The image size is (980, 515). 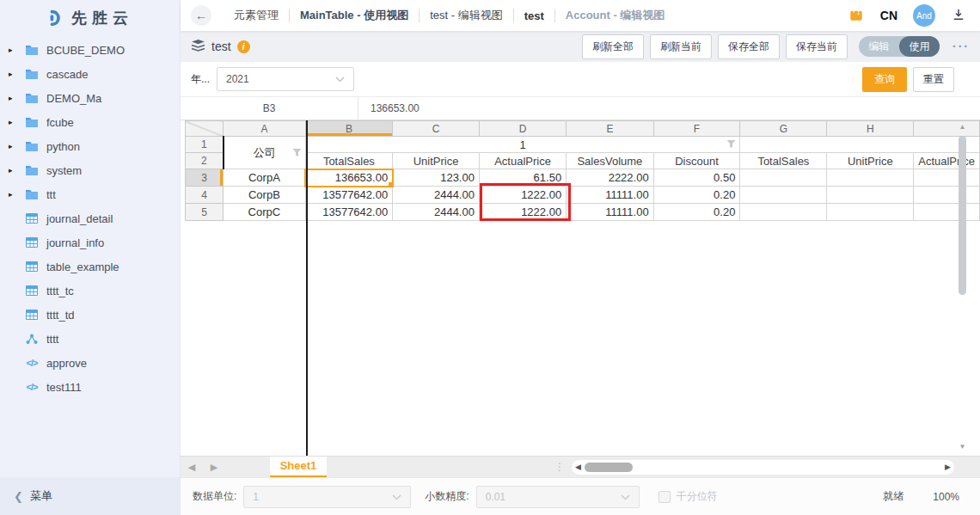 What do you see at coordinates (89, 339) in the screenshot?
I see `sidebar-item-tttt: tttt` at bounding box center [89, 339].